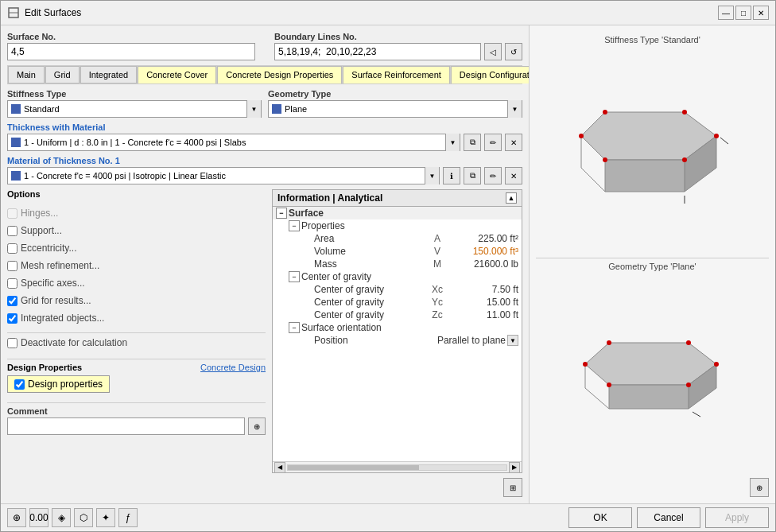 The image size is (776, 532). Describe the element at coordinates (514, 142) in the screenshot. I see `thickness-delete-button: ✕` at that location.